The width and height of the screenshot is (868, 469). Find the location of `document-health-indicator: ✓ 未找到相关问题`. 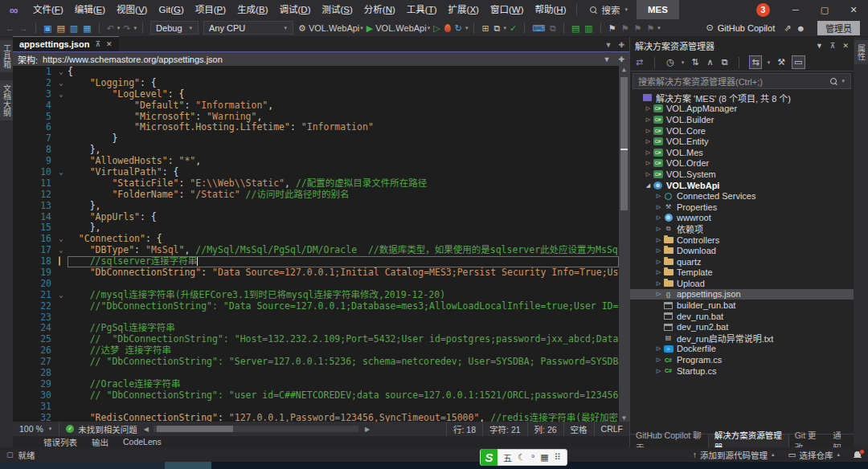

document-health-indicator: ✓ 未找到相关问题 is located at coordinates (101, 429).